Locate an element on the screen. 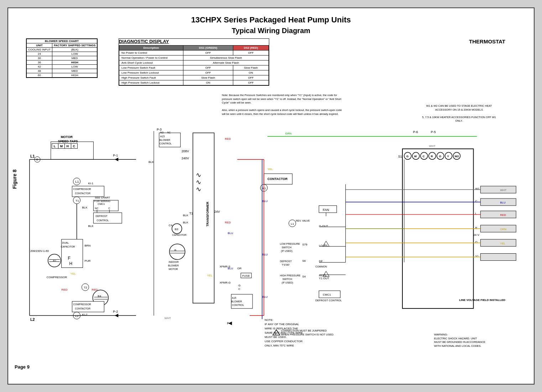  svg-text: PUR is located at coordinates (88, 261).